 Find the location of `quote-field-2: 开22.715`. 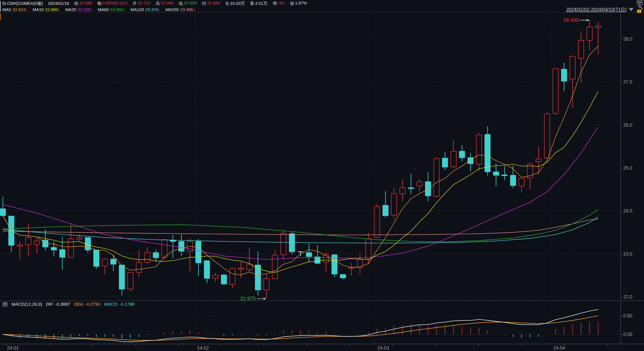

quote-field-2: 开22.715 is located at coordinates (142, 3).